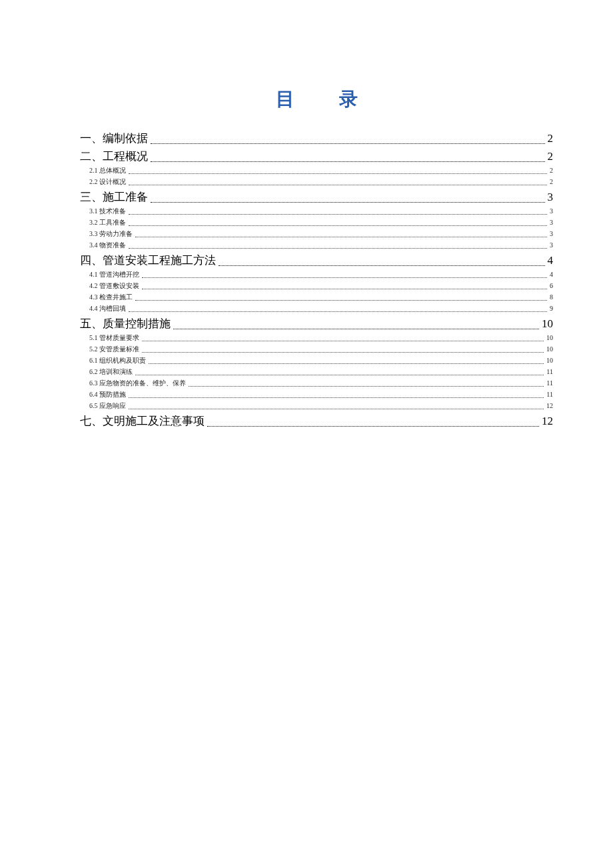 This screenshot has height=868, width=613. Describe the element at coordinates (552, 297) in the screenshot. I see `toc-page-number: 8` at that location.